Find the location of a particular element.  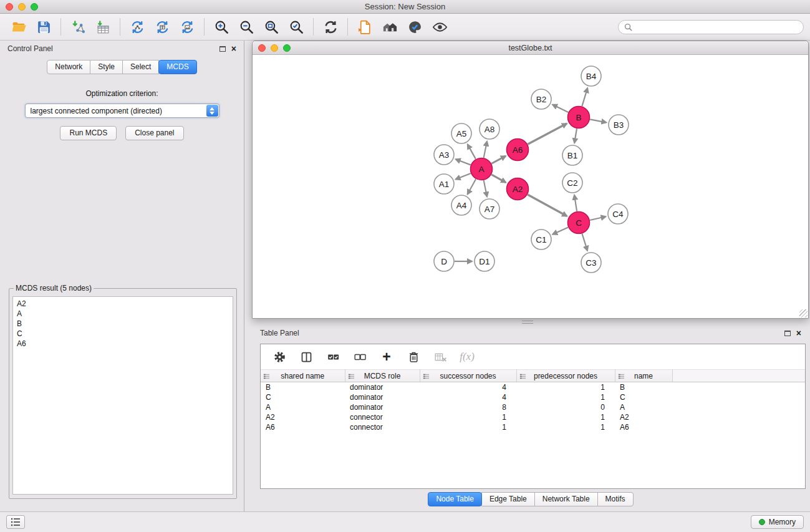

edge-C-C3 is located at coordinates (585, 242).